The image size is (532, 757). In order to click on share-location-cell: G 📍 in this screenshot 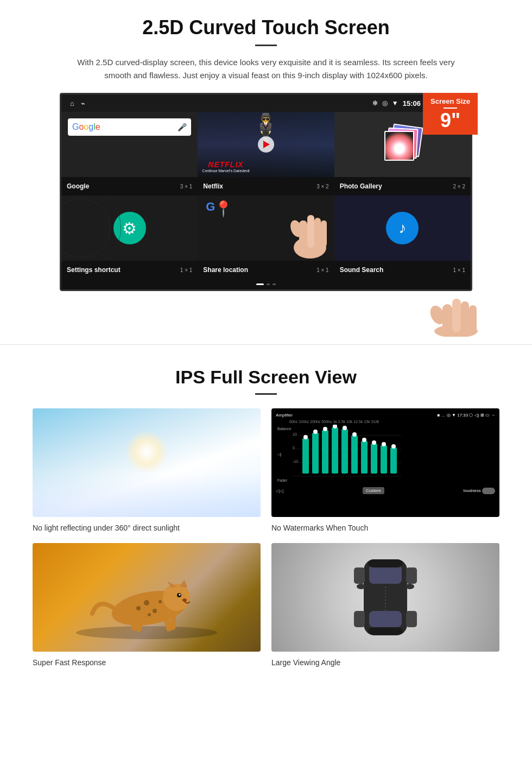, I will do `click(266, 228)`.